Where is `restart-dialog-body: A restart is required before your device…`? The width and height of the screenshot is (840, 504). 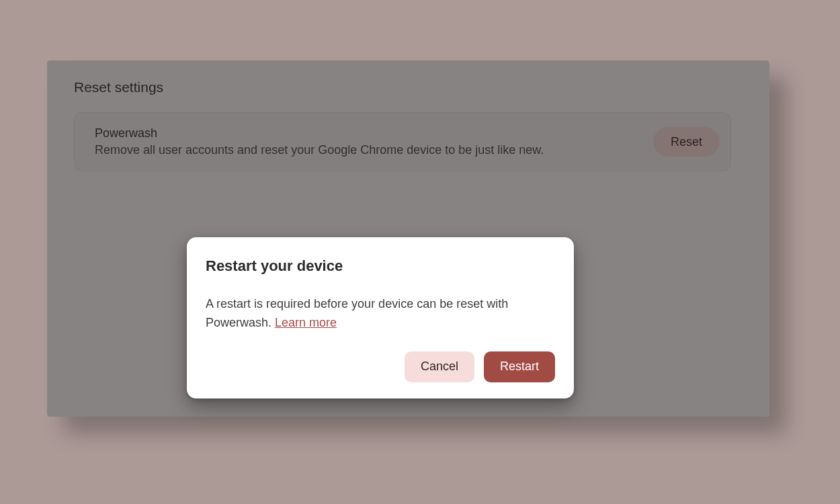 restart-dialog-body: A restart is required before your device… is located at coordinates (380, 314).